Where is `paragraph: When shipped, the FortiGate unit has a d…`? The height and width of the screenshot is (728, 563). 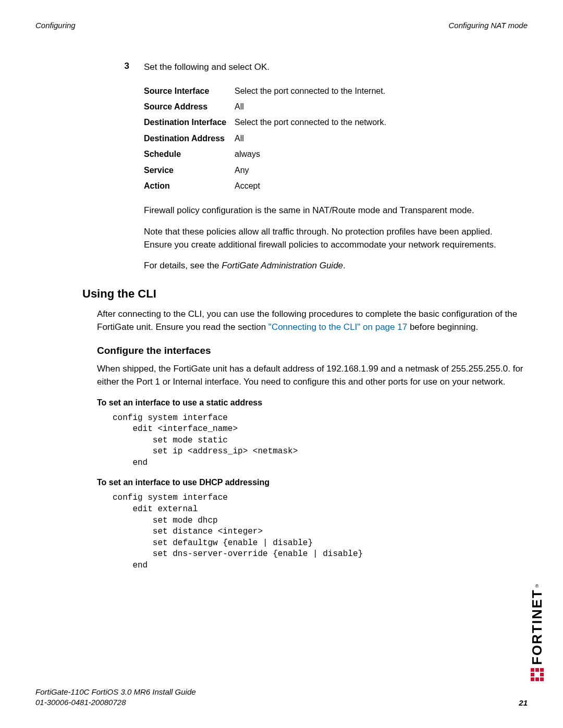
paragraph: When shipped, the FortiGate unit has a d… is located at coordinates (312, 375).